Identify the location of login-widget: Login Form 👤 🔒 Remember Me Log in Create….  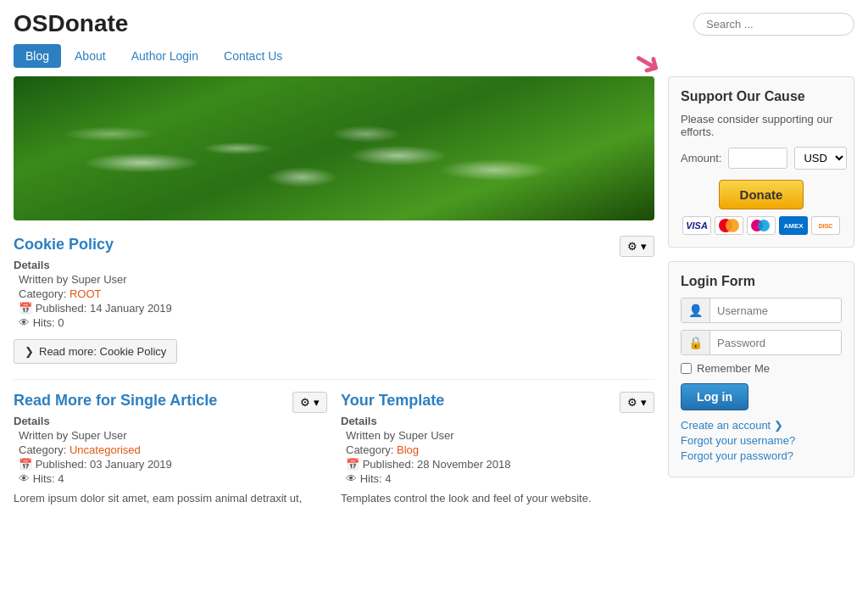
(761, 370).